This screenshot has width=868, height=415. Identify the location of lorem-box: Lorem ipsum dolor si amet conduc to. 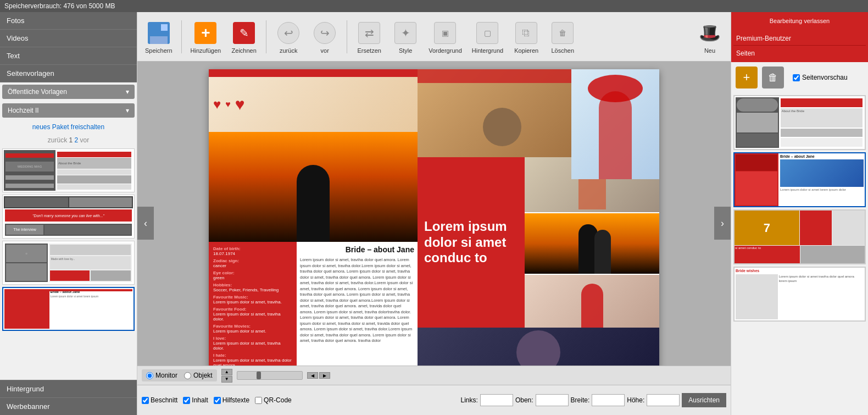
(471, 242).